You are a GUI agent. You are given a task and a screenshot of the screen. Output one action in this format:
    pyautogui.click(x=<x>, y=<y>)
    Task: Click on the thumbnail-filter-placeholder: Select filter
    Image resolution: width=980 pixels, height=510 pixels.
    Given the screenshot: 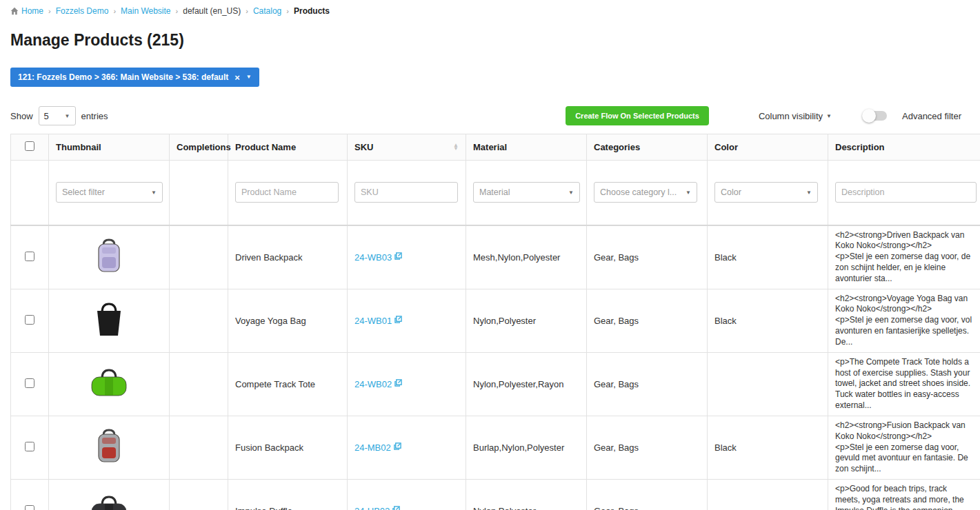 What is the action you would take?
    pyautogui.click(x=83, y=192)
    